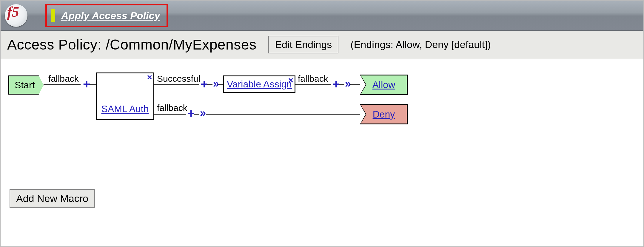 The width and height of the screenshot is (644, 247). Describe the element at coordinates (53, 16) in the screenshot. I see `unsaved-flag-icon` at that location.